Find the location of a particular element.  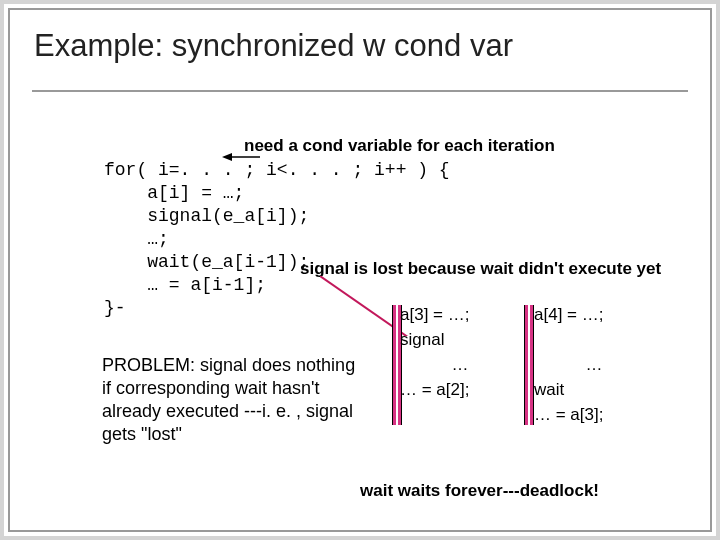

top-annotation: need a cond variable for each iteration is located at coordinates (400, 146).